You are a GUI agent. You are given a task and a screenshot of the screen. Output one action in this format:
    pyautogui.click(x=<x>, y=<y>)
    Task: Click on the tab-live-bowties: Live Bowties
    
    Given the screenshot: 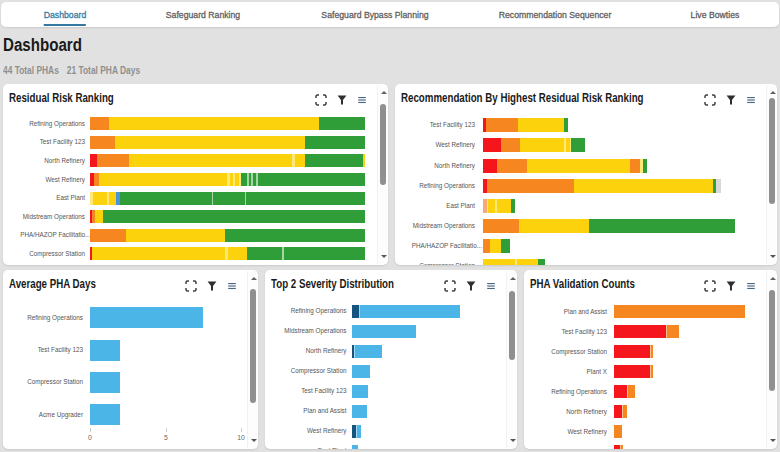 What is the action you would take?
    pyautogui.click(x=714, y=14)
    